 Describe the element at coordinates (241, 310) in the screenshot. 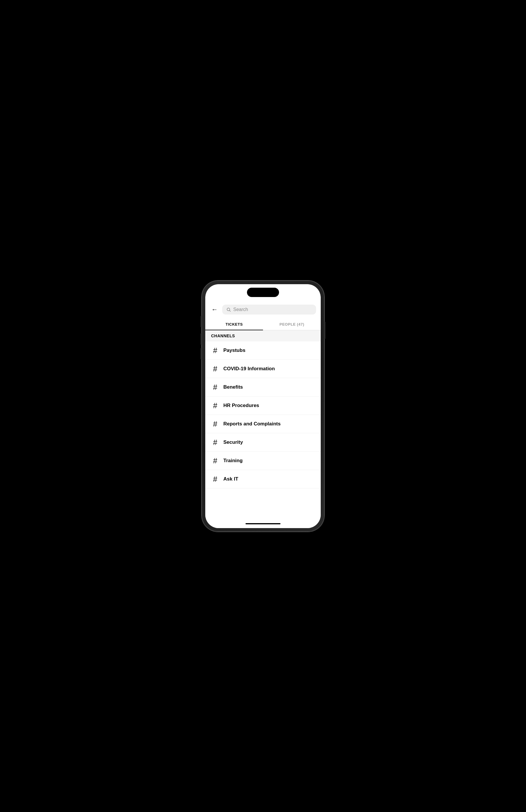

I see `search-placeholder-text: Search` at that location.